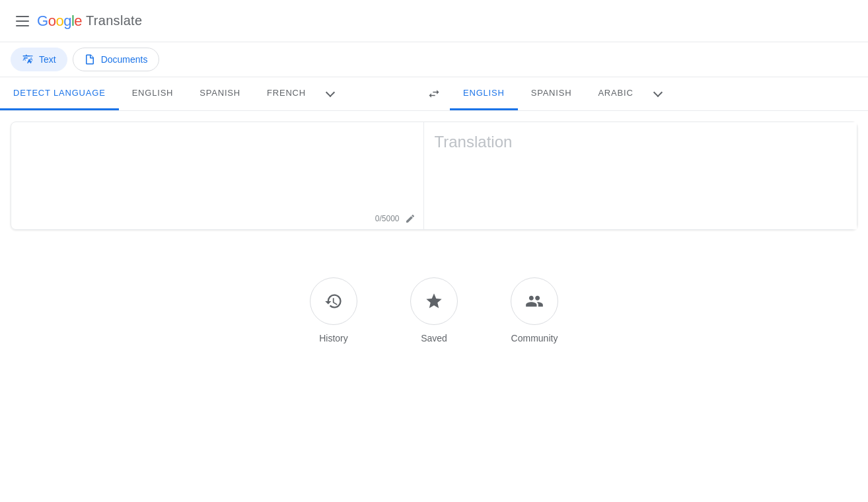 The height and width of the screenshot is (502, 868). Describe the element at coordinates (641, 142) in the screenshot. I see `translation-placeholder: Translation` at that location.